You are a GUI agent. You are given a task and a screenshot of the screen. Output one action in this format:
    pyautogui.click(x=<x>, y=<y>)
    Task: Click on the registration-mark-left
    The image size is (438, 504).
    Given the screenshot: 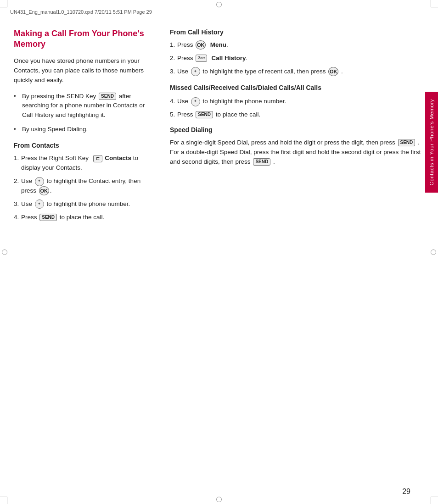 What is the action you would take?
    pyautogui.click(x=5, y=252)
    